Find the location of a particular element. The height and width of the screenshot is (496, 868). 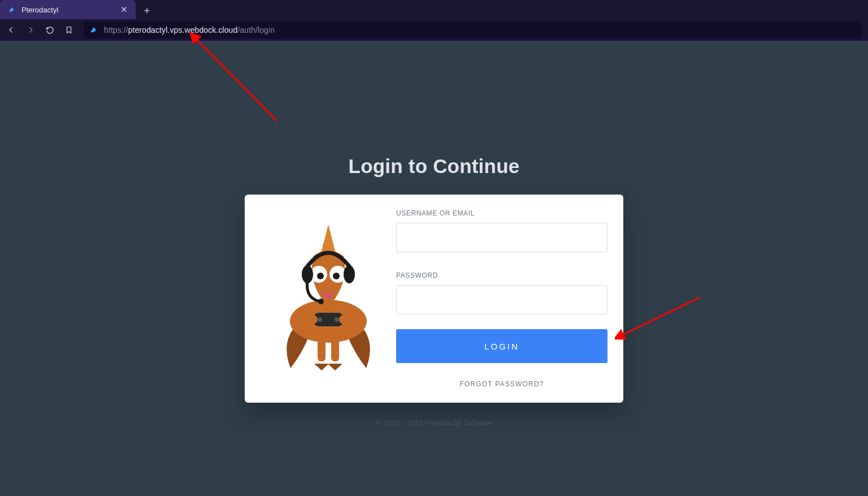

address-bar: https://pterodactyl.vps.webdock.cloud/au… is located at coordinates (472, 30).